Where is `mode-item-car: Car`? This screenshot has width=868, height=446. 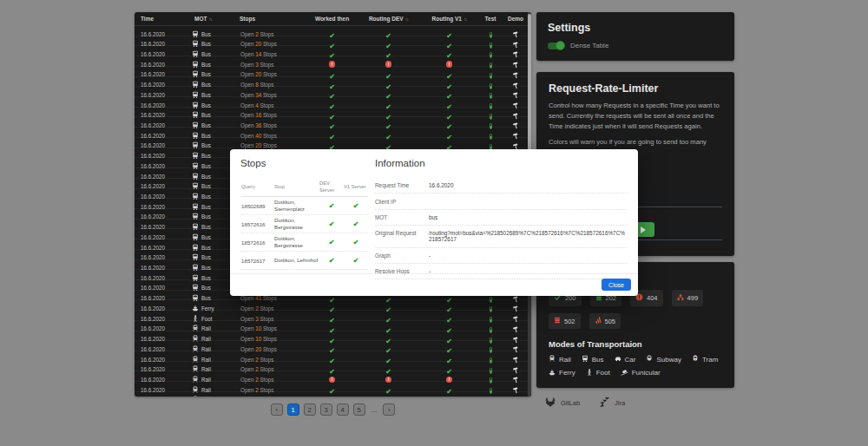 mode-item-car: Car is located at coordinates (625, 359).